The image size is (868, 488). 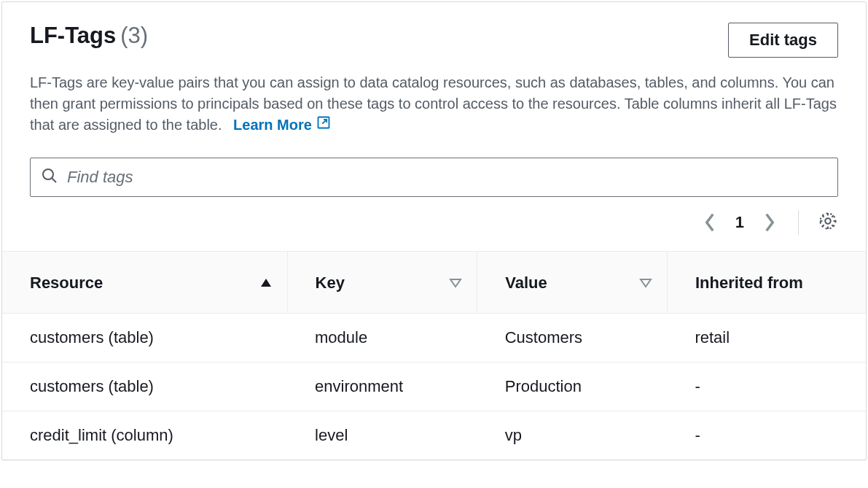 What do you see at coordinates (434, 177) in the screenshot?
I see `search-box` at bounding box center [434, 177].